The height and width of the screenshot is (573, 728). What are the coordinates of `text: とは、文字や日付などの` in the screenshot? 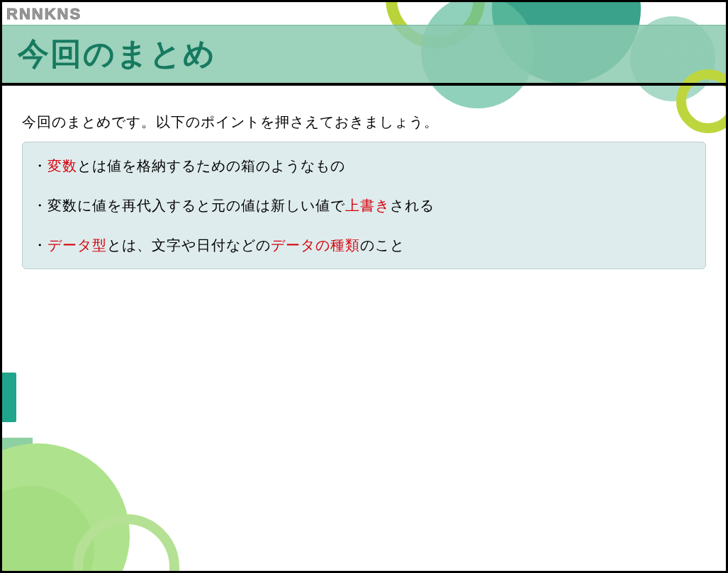 It's located at (189, 245).